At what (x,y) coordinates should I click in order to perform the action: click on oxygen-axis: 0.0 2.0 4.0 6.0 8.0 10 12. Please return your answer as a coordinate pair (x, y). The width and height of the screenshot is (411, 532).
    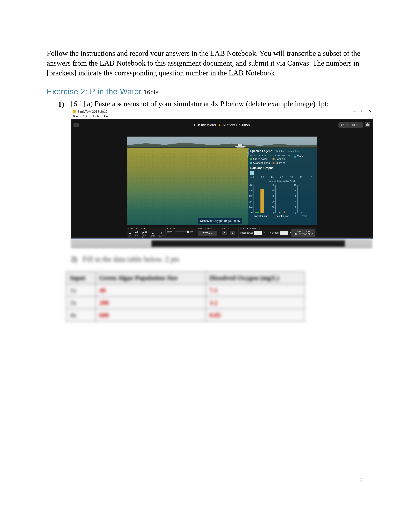
    Looking at the image, I should click on (282, 178).